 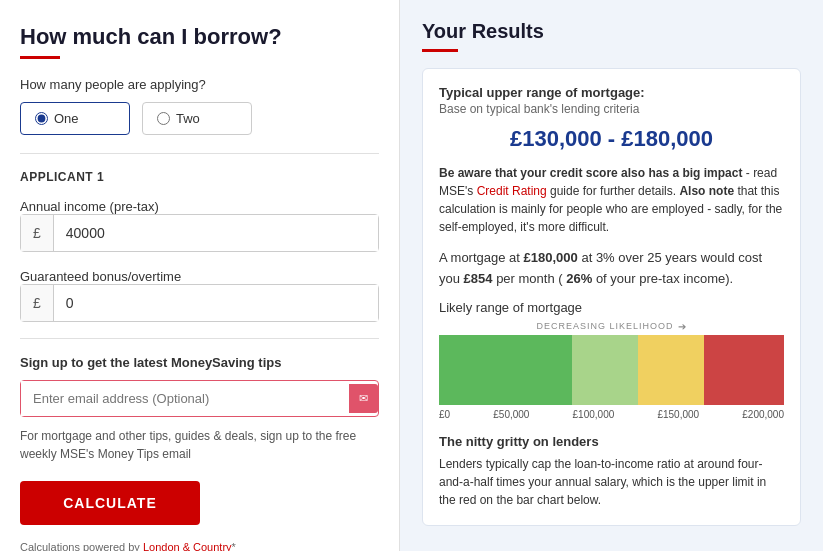 What do you see at coordinates (200, 233) in the screenshot?
I see `income-input-wrapper: £` at bounding box center [200, 233].